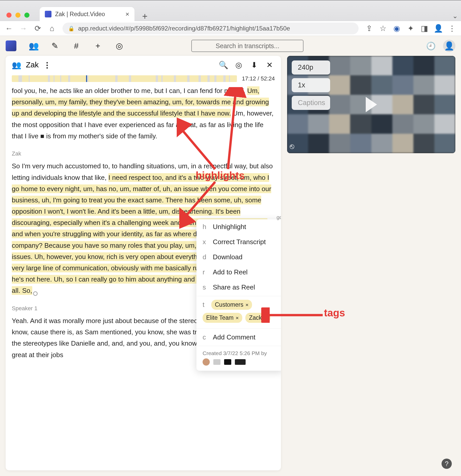  Describe the element at coordinates (145, 16) in the screenshot. I see `new-tab-button: +` at that location.